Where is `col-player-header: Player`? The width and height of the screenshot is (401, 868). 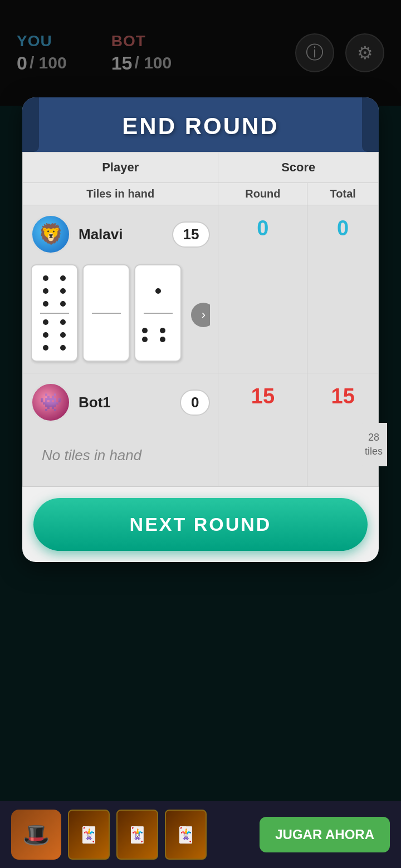 col-player-header: Player is located at coordinates (120, 168).